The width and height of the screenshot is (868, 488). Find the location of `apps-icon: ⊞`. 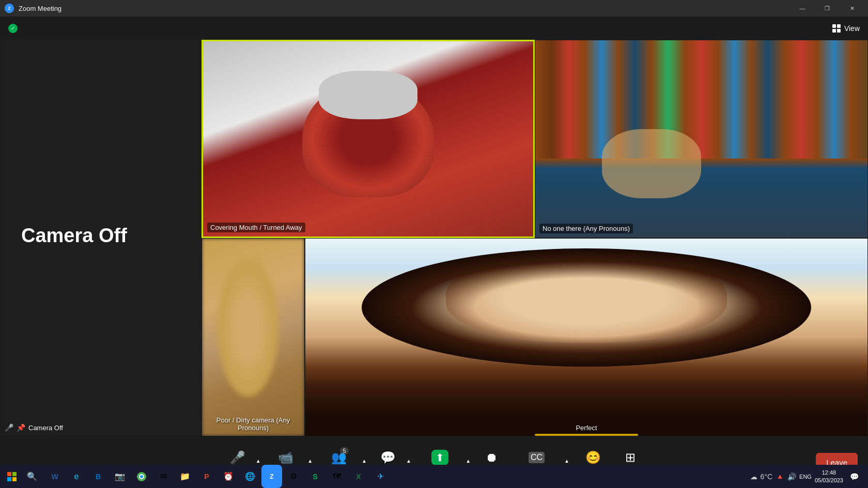

apps-icon: ⊞ is located at coordinates (630, 458).